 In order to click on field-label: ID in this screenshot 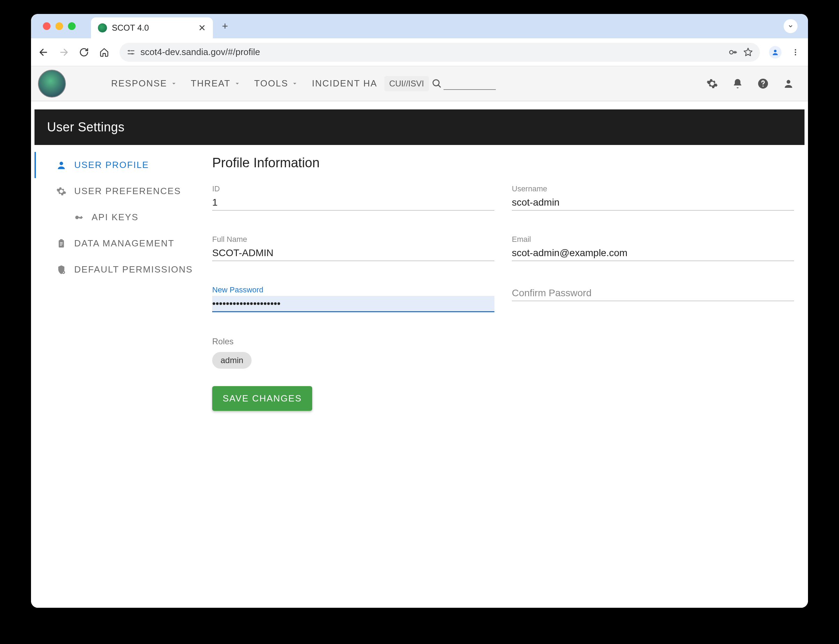, I will do `click(353, 189)`.